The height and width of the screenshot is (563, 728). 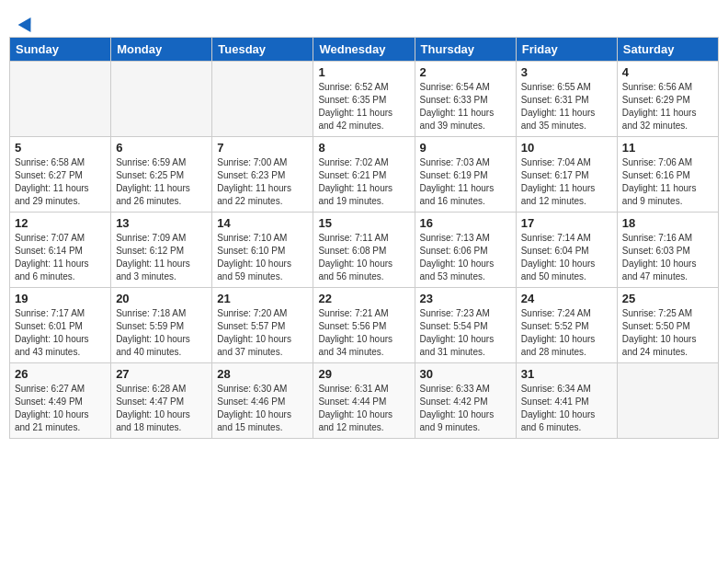 I want to click on column-header-saturday: Saturday, so click(x=667, y=50).